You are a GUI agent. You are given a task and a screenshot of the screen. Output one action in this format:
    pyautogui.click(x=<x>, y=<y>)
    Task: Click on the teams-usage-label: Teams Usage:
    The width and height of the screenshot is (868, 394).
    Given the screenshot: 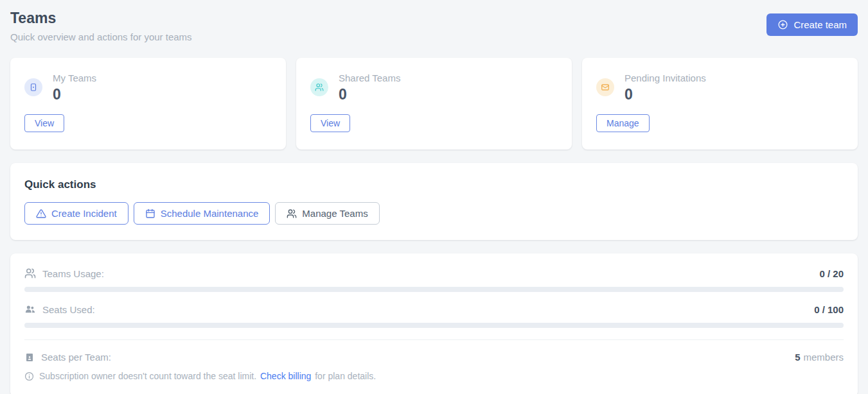 What is the action you would take?
    pyautogui.click(x=73, y=273)
    